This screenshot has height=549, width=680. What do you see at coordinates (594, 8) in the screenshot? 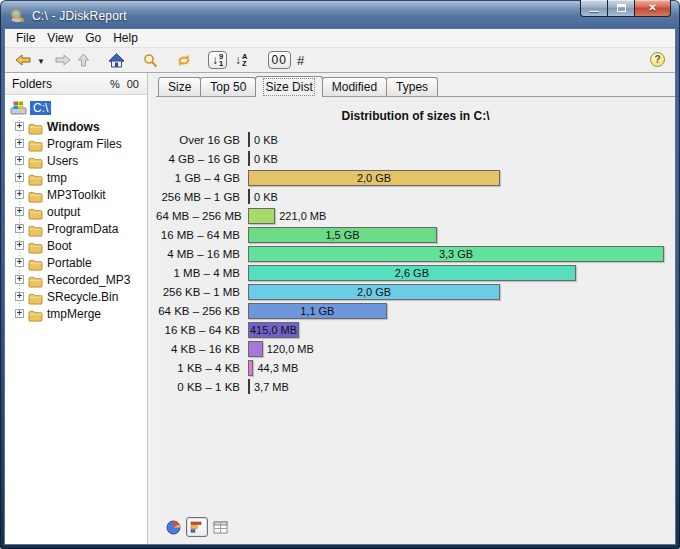
I see `minimize-button: —` at bounding box center [594, 8].